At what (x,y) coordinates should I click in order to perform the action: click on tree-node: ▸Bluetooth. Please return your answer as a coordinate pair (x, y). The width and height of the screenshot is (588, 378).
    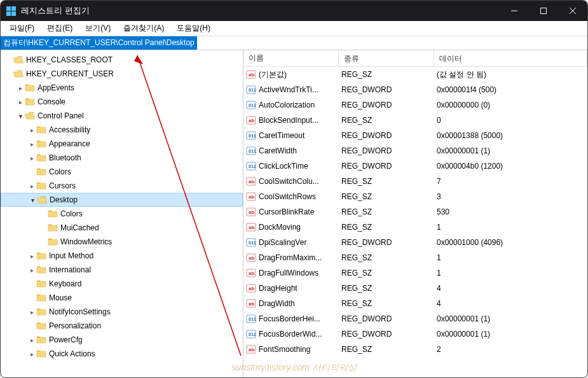
    Looking at the image, I should click on (122, 158).